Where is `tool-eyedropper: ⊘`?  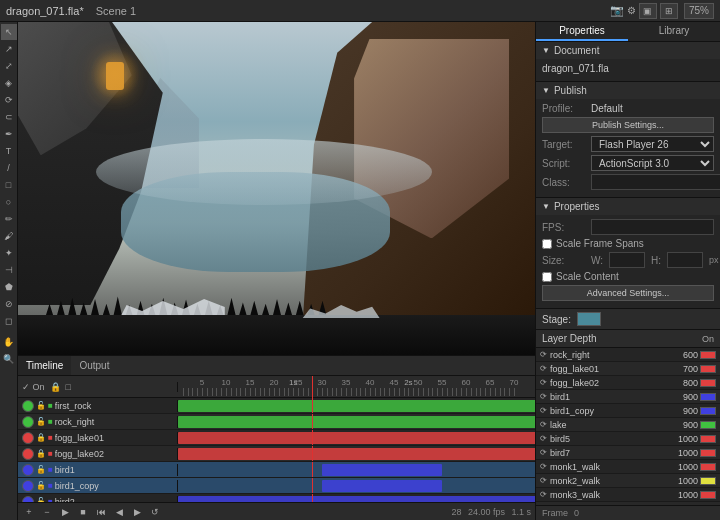 tool-eyedropper: ⊘ is located at coordinates (9, 304).